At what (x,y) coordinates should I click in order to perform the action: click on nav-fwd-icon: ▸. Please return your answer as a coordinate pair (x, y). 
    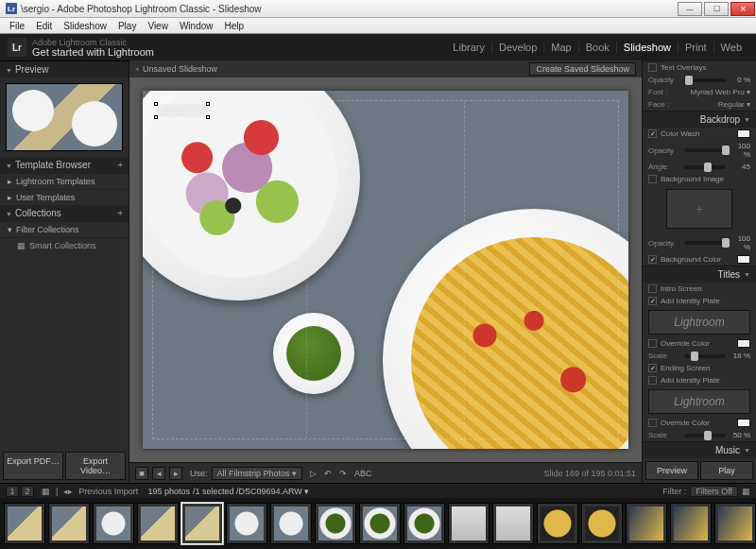
    Looking at the image, I should click on (70, 491).